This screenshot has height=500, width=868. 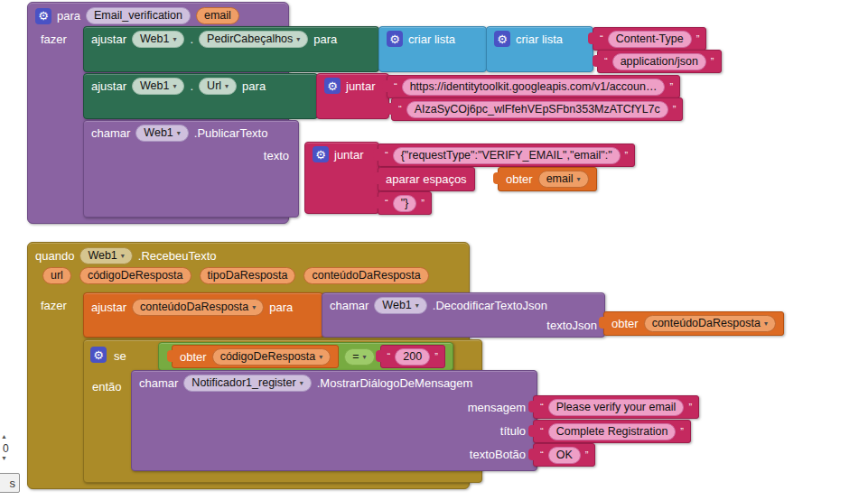 I want to click on operator-dropdown: = ▾, so click(x=359, y=357).